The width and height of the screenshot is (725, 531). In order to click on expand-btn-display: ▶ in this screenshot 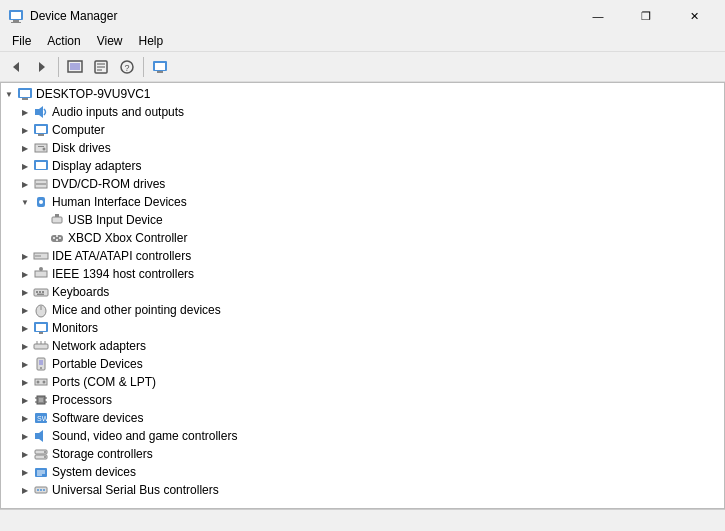, I will do `click(25, 166)`.